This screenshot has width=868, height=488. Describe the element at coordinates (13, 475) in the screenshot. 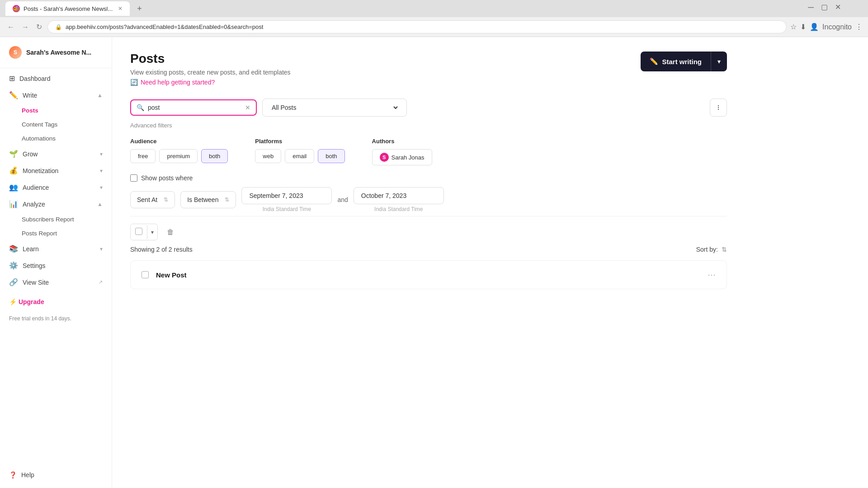

I see `help-icon: ❓` at that location.